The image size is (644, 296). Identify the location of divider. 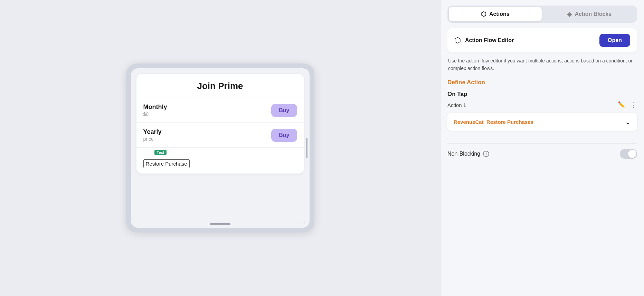
(542, 144).